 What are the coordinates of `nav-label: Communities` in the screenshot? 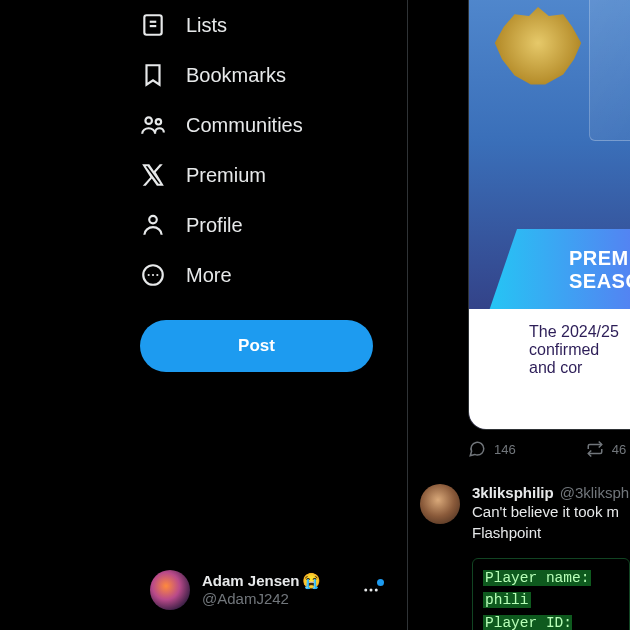 It's located at (244, 126).